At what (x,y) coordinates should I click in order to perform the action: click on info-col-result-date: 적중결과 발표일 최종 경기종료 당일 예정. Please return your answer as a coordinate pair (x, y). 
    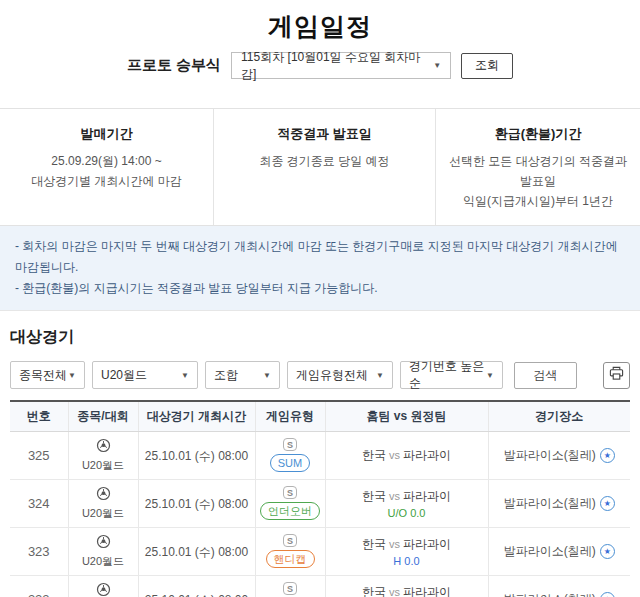
    Looking at the image, I should click on (324, 167).